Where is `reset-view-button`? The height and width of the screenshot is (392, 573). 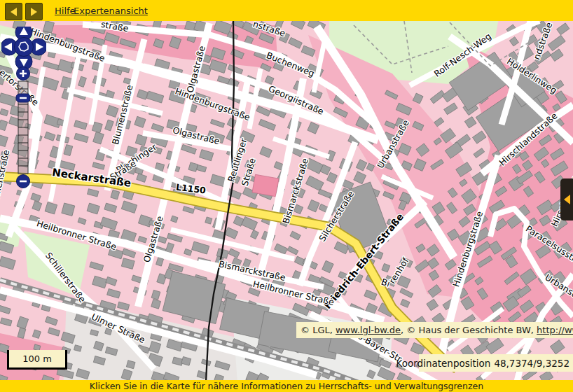
reset-view-button is located at coordinates (24, 48).